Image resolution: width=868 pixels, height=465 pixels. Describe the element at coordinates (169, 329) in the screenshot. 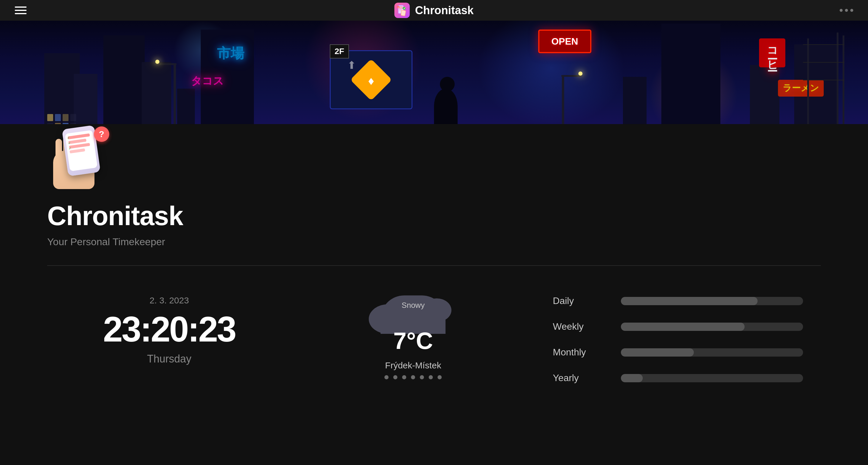

I see `clock-time: 23:20:23` at that location.